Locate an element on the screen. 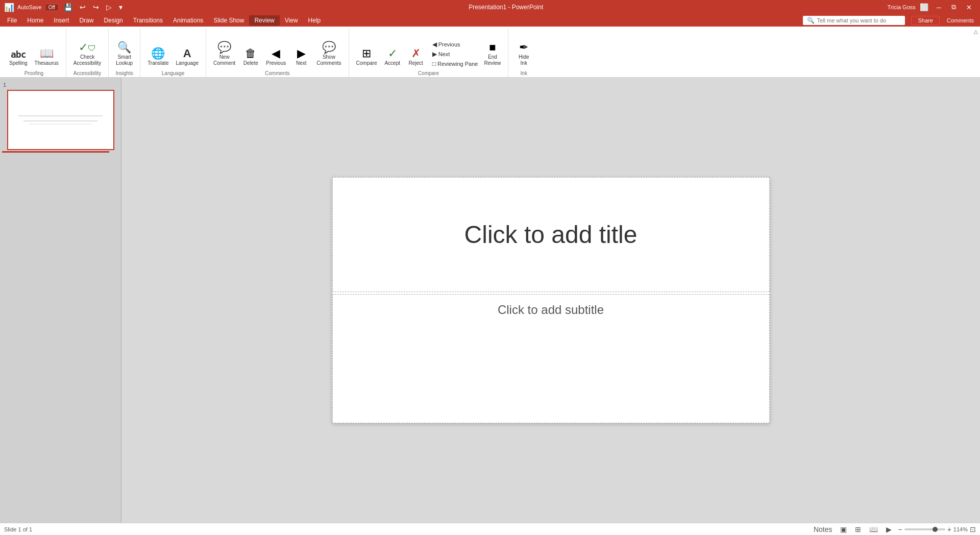 Image resolution: width=980 pixels, height=535 pixels. title-bar: 📊 AutoSave Off 💾 ↩ ↪ ▷ ▾ Presentation1 -… is located at coordinates (490, 7).